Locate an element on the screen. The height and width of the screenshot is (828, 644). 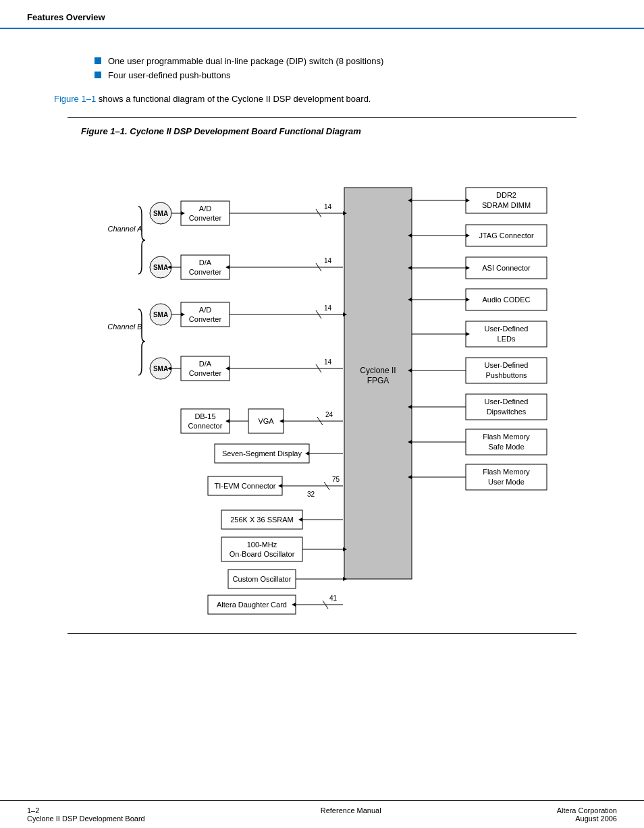
svg-text: SDRAM DIMM is located at coordinates (506, 205).